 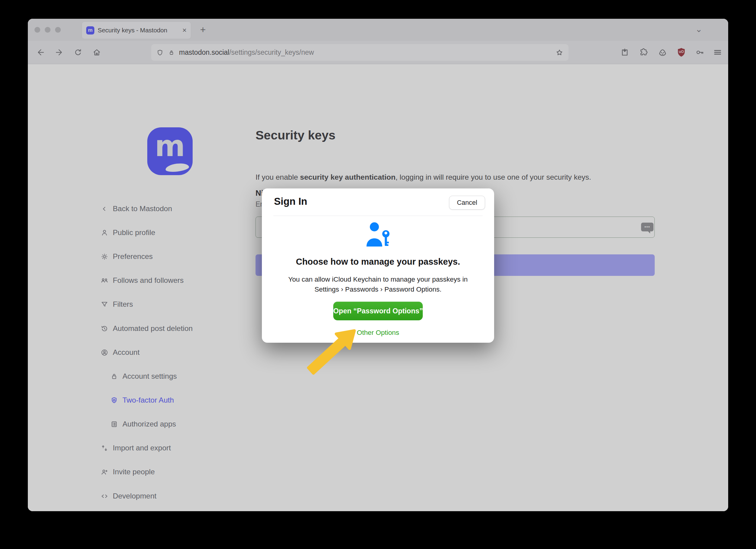 I want to click on sign-in-dialog: Sign In Cancel Choose how to manage your…, so click(x=378, y=265).